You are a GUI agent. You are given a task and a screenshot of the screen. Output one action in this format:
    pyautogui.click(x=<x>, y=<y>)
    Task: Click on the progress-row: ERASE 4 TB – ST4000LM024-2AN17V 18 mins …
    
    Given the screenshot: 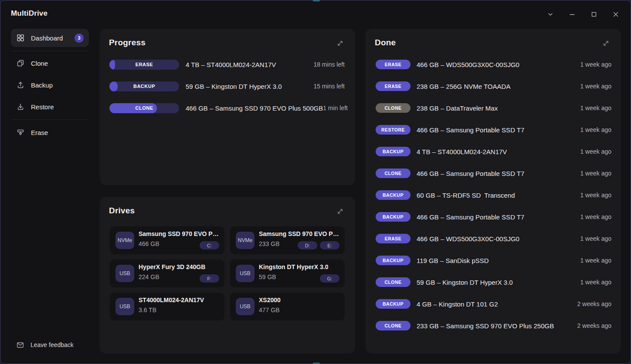 What is the action you would take?
    pyautogui.click(x=227, y=64)
    